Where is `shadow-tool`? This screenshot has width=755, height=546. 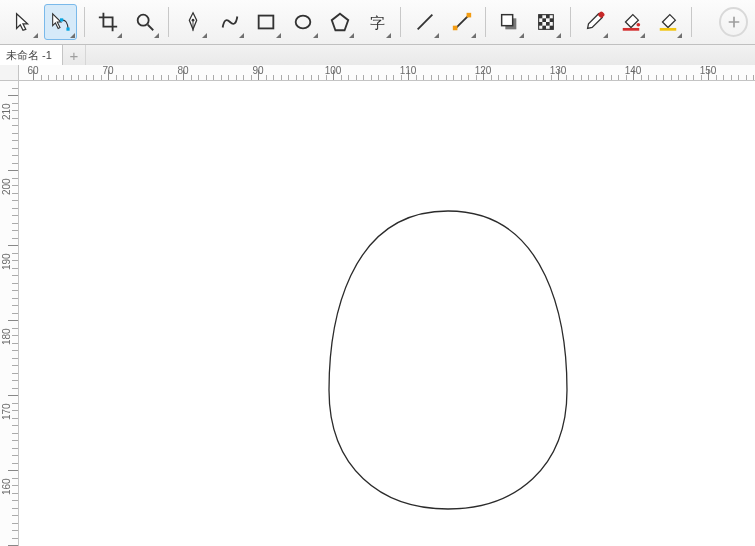 shadow-tool is located at coordinates (510, 22).